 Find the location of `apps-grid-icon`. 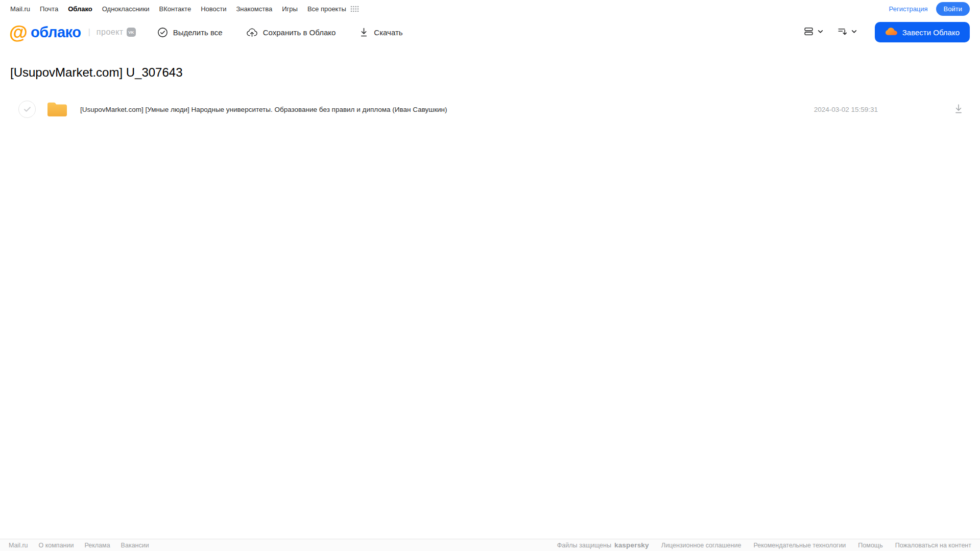

apps-grid-icon is located at coordinates (354, 9).